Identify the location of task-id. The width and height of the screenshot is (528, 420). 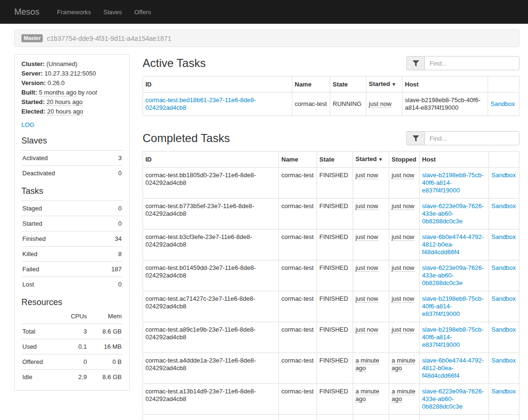
(211, 417).